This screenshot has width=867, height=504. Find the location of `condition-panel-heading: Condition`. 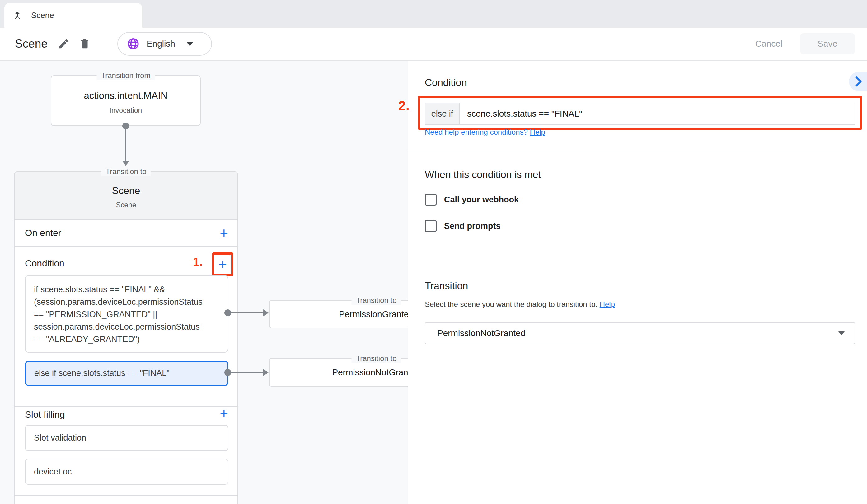

condition-panel-heading: Condition is located at coordinates (446, 83).